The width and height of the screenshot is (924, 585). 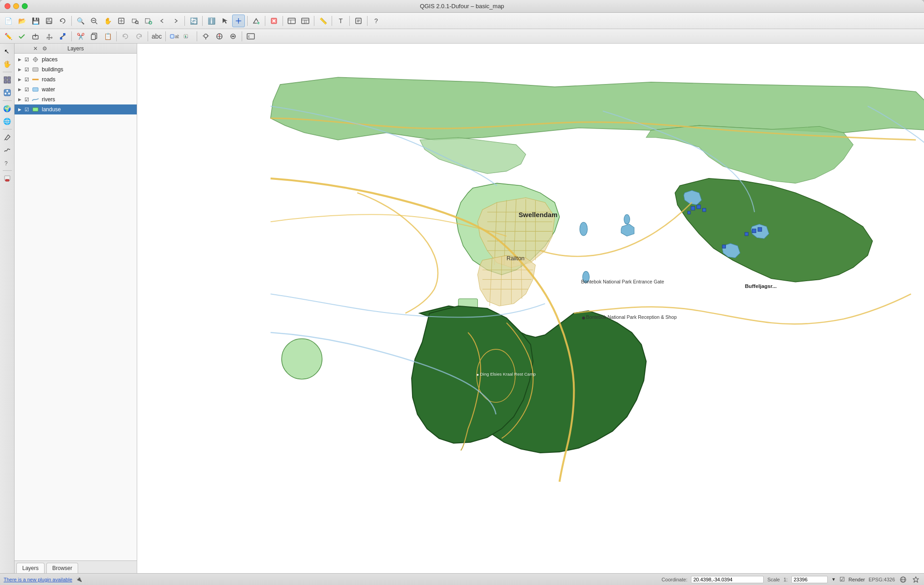 I want to click on composer-button, so click(x=358, y=21).